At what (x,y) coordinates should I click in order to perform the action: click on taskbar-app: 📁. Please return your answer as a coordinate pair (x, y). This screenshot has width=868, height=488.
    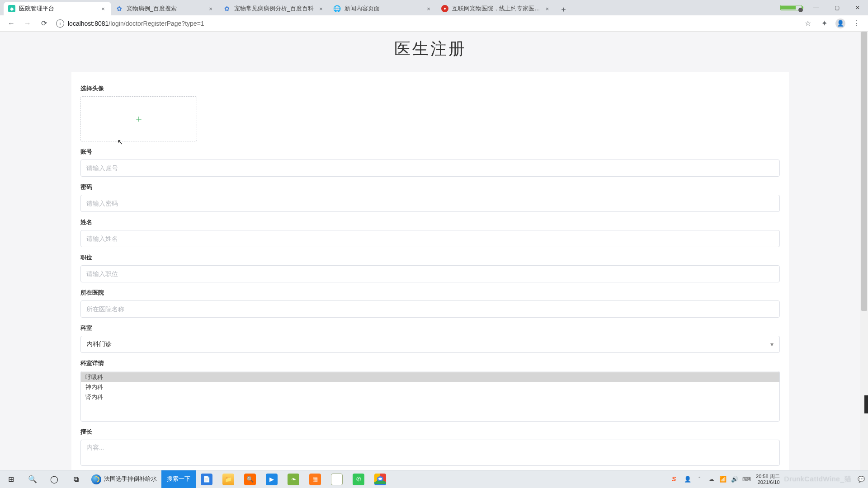
    Looking at the image, I should click on (228, 479).